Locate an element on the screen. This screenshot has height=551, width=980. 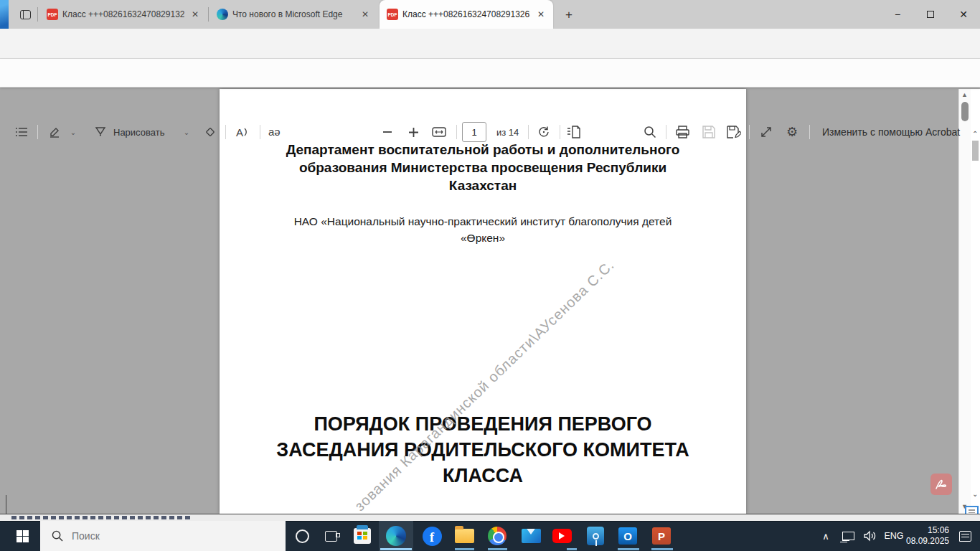
task-view-button is located at coordinates (331, 536).